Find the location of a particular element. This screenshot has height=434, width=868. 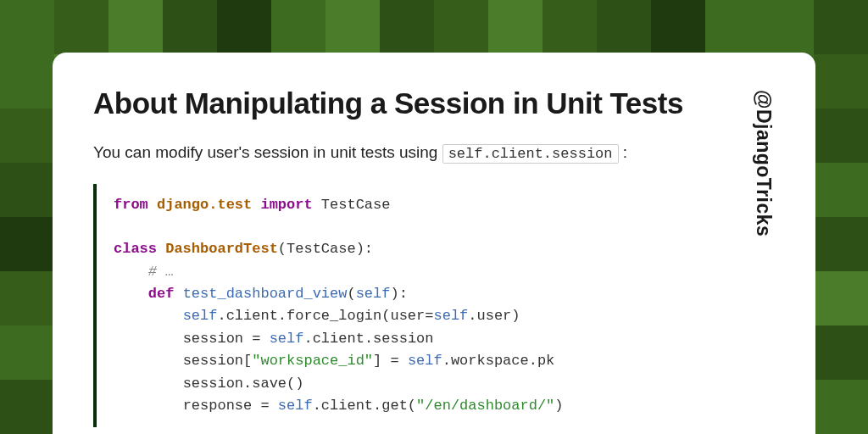

code-text: ] = is located at coordinates (390, 361).